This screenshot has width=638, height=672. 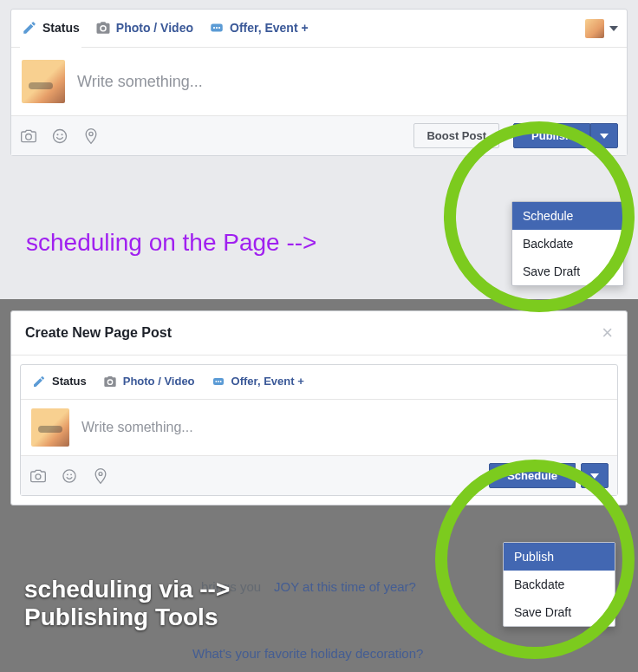 I want to click on modal-compose-placeholder: Write something..., so click(x=137, y=427).